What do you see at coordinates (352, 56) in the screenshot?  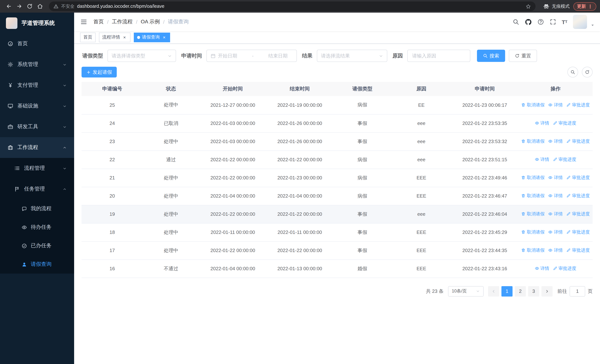 I see `result-select: 请选择流结果` at bounding box center [352, 56].